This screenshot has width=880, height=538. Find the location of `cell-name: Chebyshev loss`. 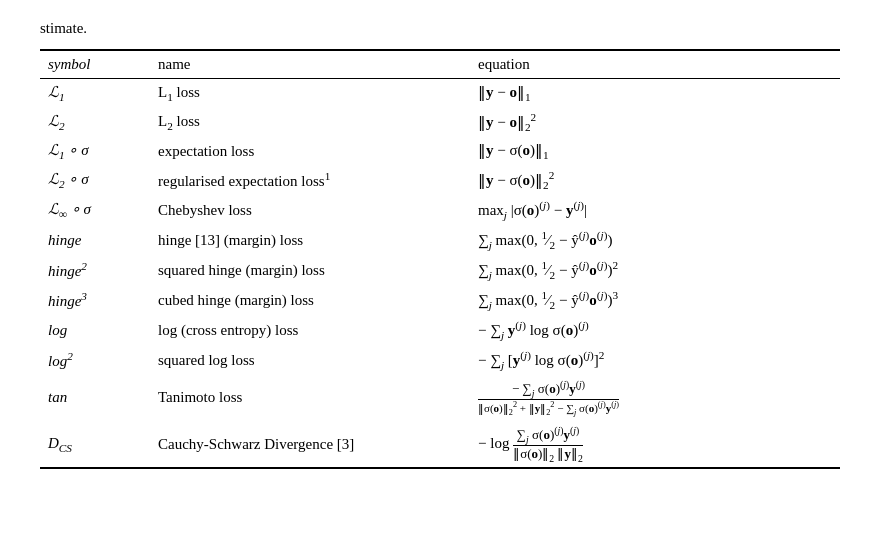

cell-name: Chebyshev loss is located at coordinates (310, 210).